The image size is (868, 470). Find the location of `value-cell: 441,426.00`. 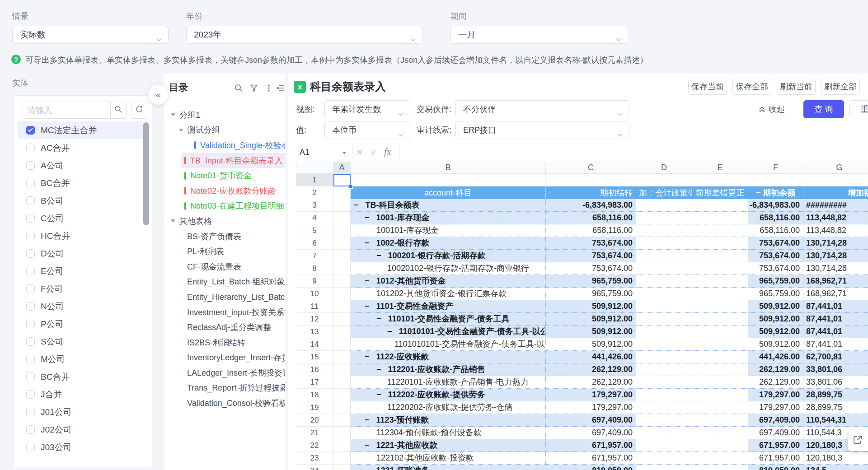

value-cell: 441,426.00 is located at coordinates (591, 357).